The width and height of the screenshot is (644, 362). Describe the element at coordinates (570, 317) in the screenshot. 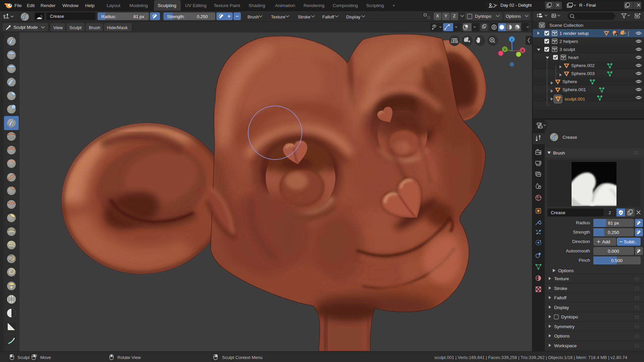

I see `svg-text: Dyntopo` at that location.